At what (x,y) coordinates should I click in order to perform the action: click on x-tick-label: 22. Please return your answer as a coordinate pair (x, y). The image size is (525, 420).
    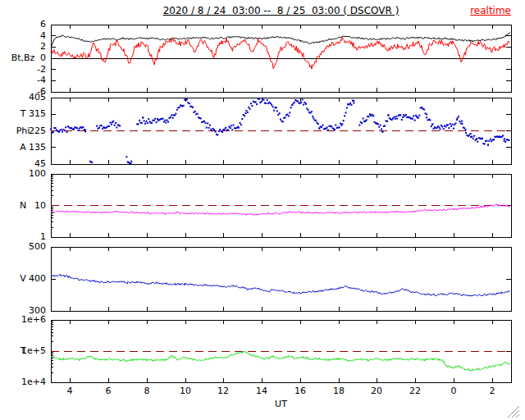
    Looking at the image, I should click on (415, 390).